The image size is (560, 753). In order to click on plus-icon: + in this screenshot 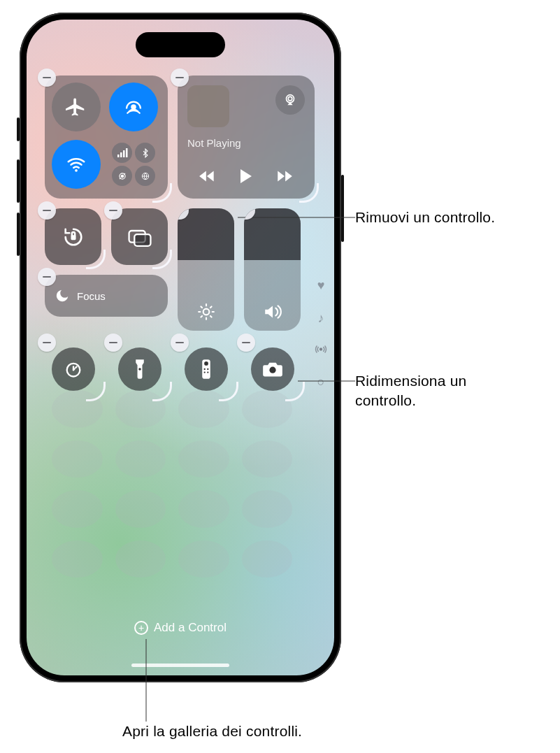, I will do `click(141, 628)`.